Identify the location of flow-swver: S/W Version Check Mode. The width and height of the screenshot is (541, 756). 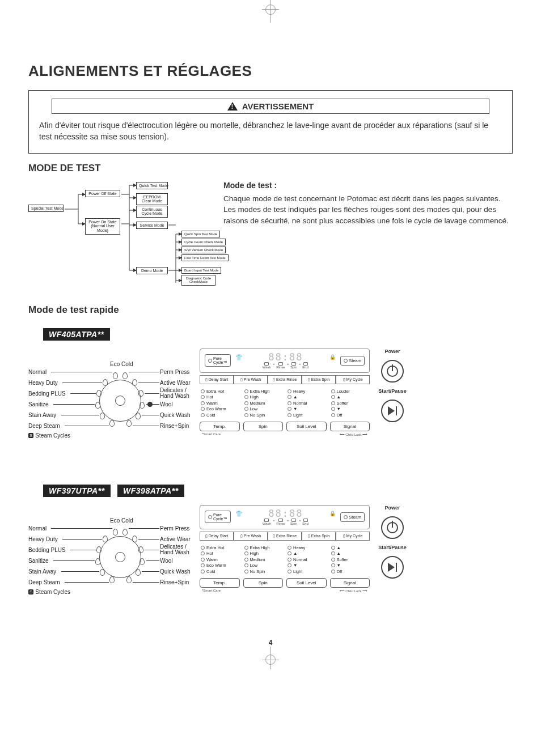
(204, 250).